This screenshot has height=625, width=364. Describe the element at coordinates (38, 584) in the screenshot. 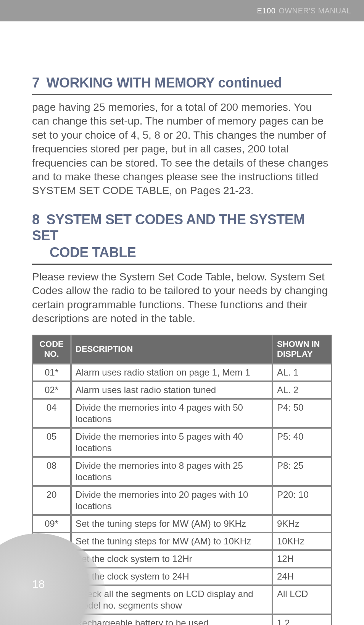

I see `page-number: 18` at that location.